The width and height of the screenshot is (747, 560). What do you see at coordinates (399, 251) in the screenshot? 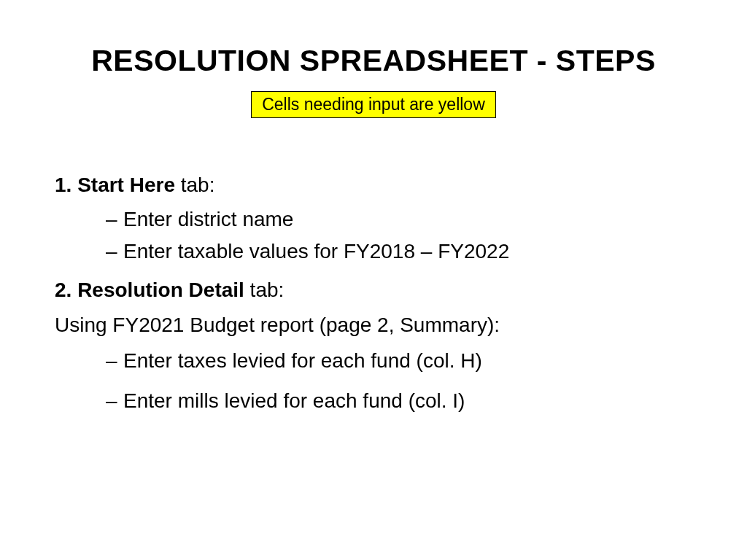
I see `list-item: Enter taxable values for FY2018 – FY2022` at bounding box center [399, 251].